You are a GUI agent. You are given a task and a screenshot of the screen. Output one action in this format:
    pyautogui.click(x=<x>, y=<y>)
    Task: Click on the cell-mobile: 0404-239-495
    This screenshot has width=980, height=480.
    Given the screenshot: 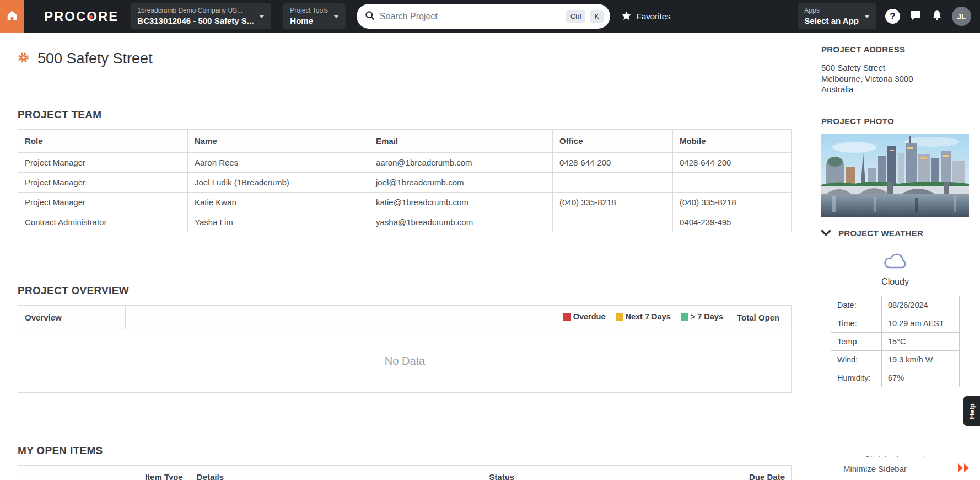 What is the action you would take?
    pyautogui.click(x=733, y=222)
    